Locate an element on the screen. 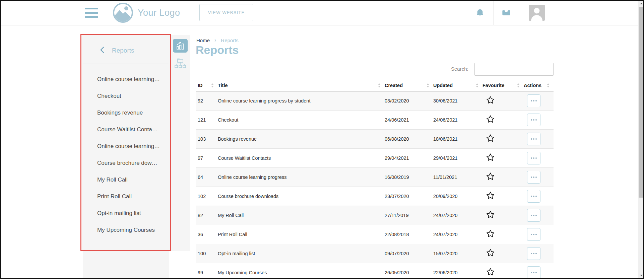 This screenshot has height=279, width=644. cell-updated: 30/06/2021 is located at coordinates (458, 101).